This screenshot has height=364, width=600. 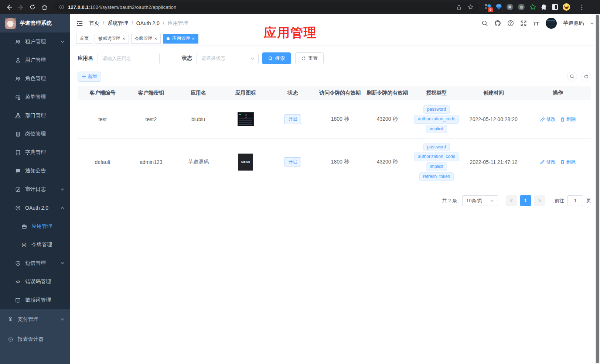 What do you see at coordinates (572, 77) in the screenshot?
I see `toggle-search-button` at bounding box center [572, 77].